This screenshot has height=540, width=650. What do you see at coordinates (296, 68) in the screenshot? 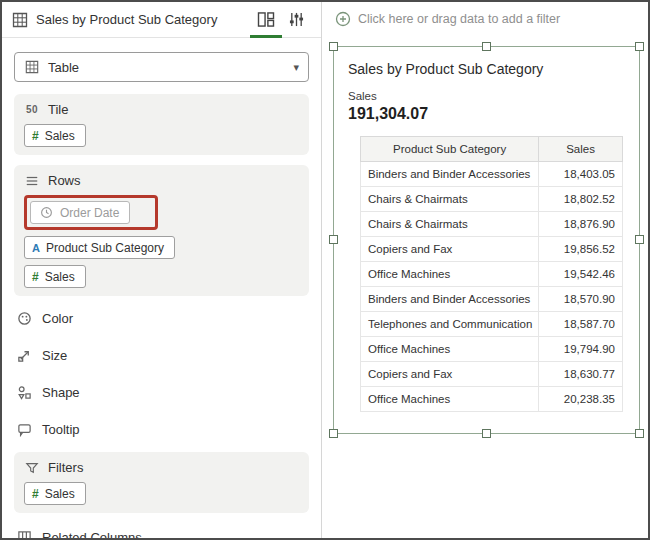
I see `chevron-down-icon: ▾` at bounding box center [296, 68].